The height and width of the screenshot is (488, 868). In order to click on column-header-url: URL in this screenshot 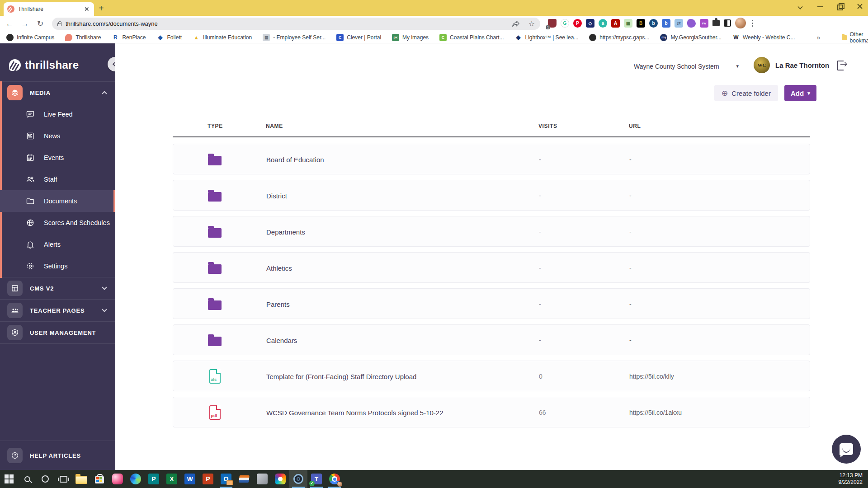, I will do `click(635, 126)`.